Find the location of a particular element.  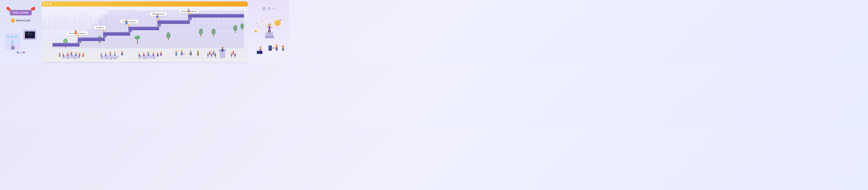

browser-titlebar is located at coordinates (145, 4).